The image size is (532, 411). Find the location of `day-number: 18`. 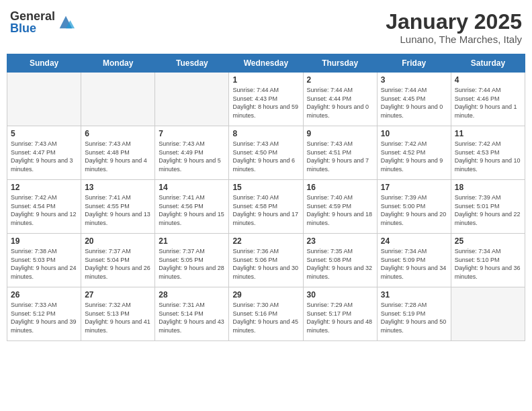

day-number: 18 is located at coordinates (488, 187).